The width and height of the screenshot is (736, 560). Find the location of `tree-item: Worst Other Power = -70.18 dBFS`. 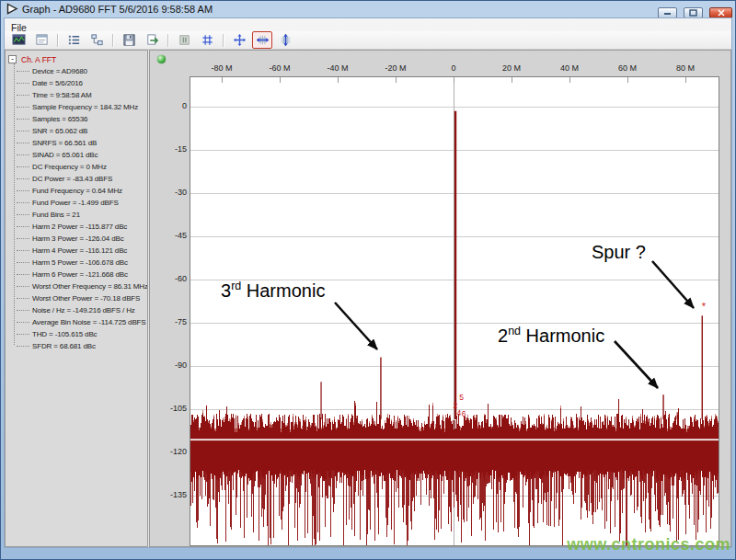

tree-item: Worst Other Power = -70.18 dBFS is located at coordinates (90, 298).